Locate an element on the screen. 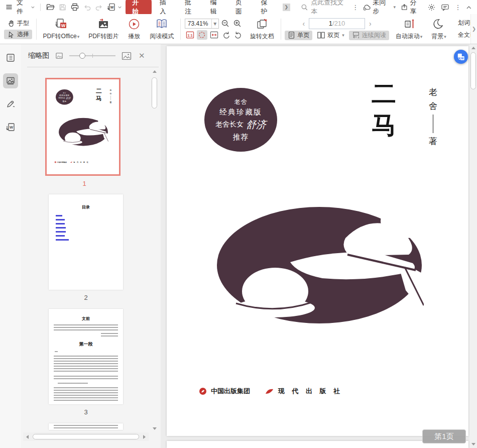 The image size is (477, 448). tabs-overflow-button: ❯ is located at coordinates (286, 7).